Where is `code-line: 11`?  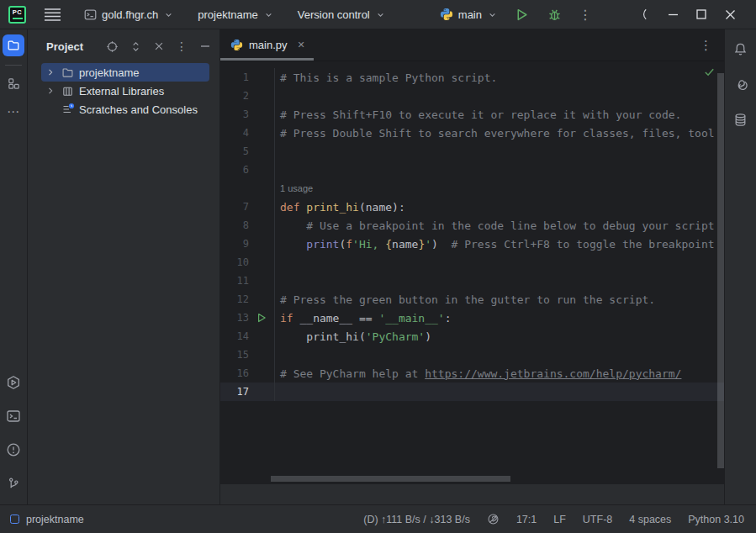 code-line: 11 is located at coordinates (473, 281).